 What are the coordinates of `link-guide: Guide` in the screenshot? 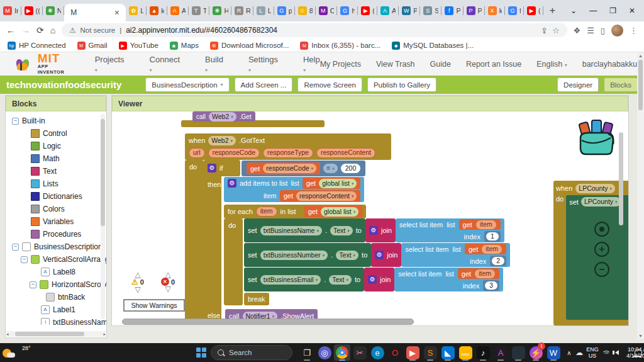 It's located at (440, 64).